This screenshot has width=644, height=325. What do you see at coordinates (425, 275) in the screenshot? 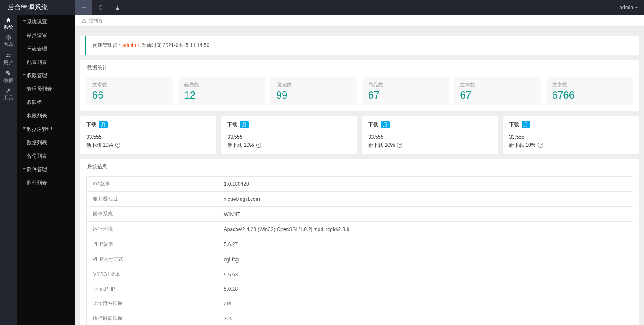
I see `info-value: 5.5.53` at bounding box center [425, 275].